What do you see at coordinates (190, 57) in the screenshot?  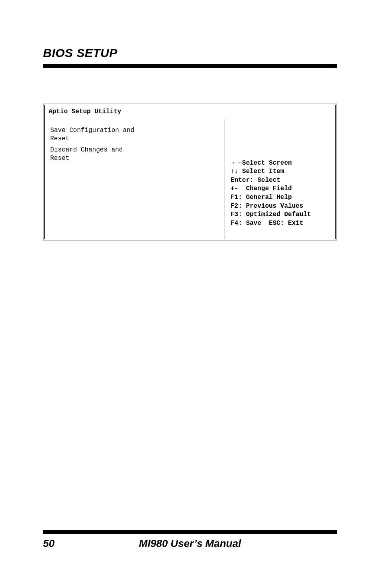 I see `page-header: BIOS SETUP` at bounding box center [190, 57].